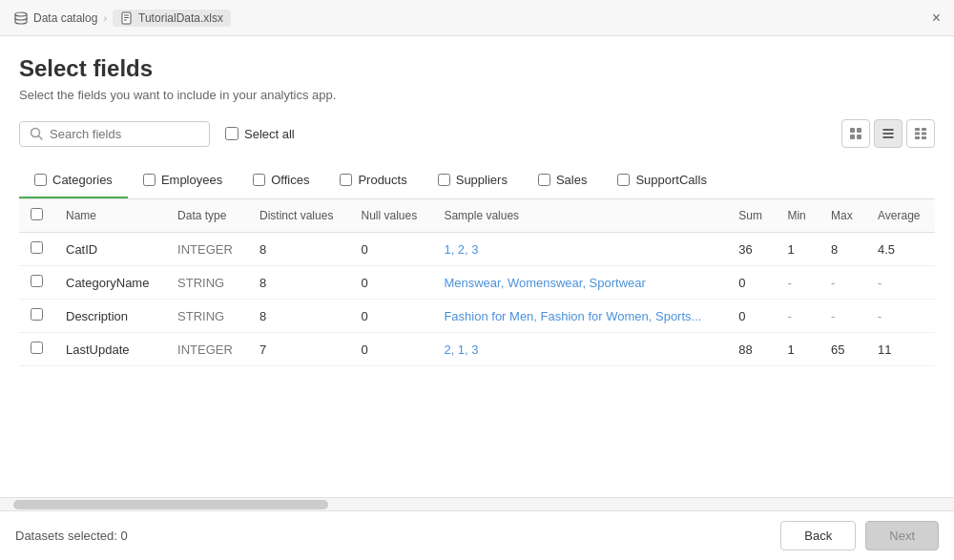 Image resolution: width=954 pixels, height=560 pixels. I want to click on cell-null-2: 0, so click(391, 317).